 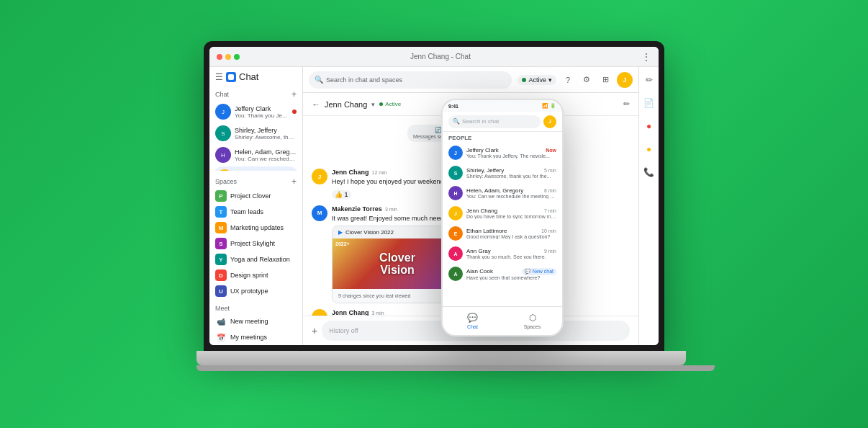 I want to click on phone-chat-alan-preview: Have you seen that somewhere?, so click(x=511, y=278).